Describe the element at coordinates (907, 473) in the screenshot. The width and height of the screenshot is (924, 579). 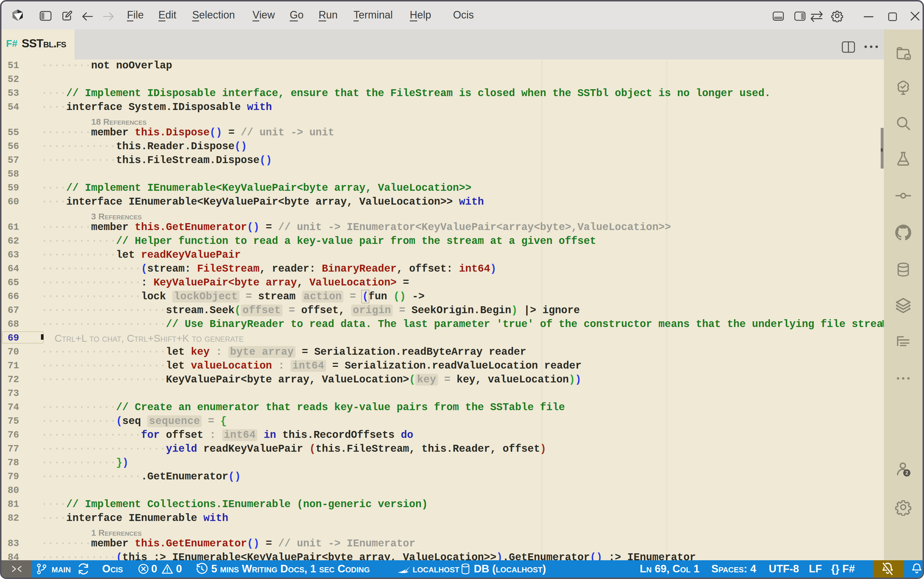
I see `svg-text: 2` at that location.